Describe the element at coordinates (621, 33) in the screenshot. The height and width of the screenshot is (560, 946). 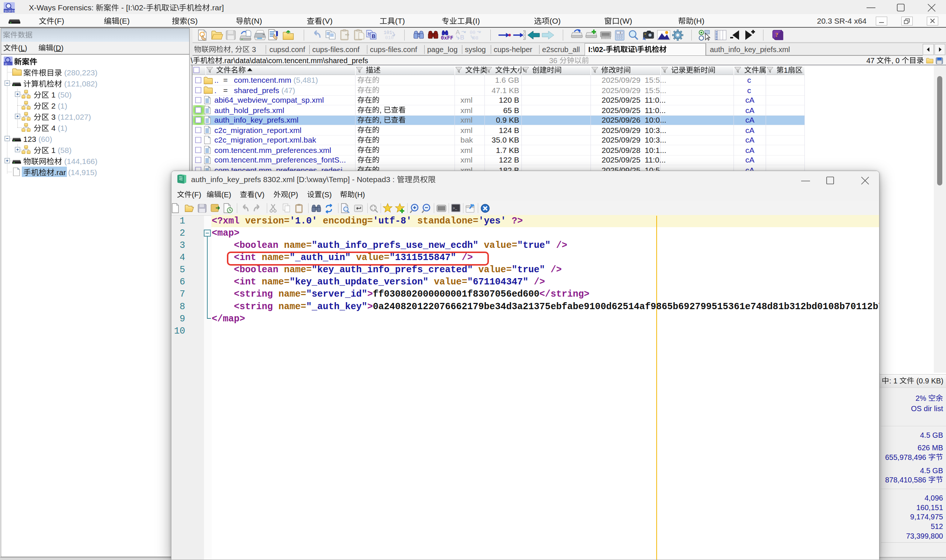
I see `svg-text: 0` at that location.